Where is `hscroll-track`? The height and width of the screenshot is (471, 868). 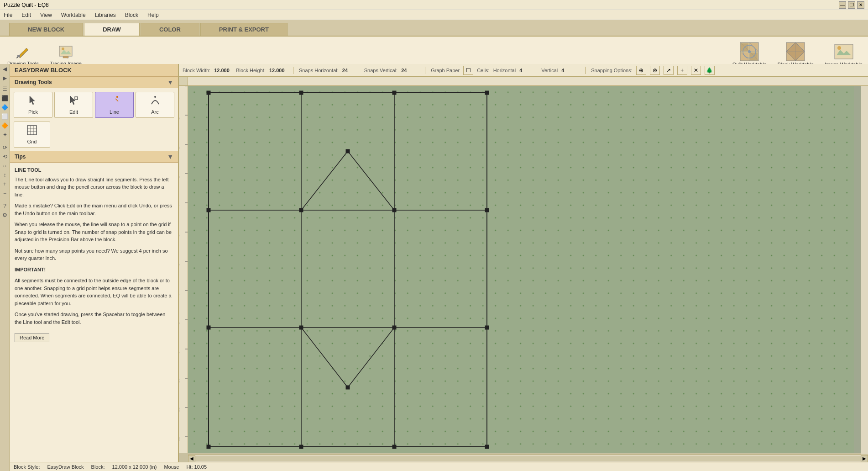 hscroll-track is located at coordinates (528, 459).